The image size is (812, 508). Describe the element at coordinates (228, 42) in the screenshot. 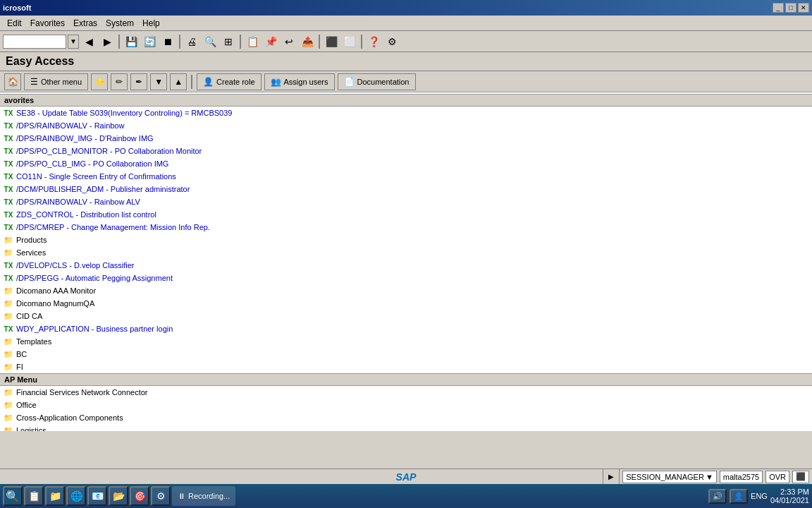

I see `expand-button: ⊞` at that location.